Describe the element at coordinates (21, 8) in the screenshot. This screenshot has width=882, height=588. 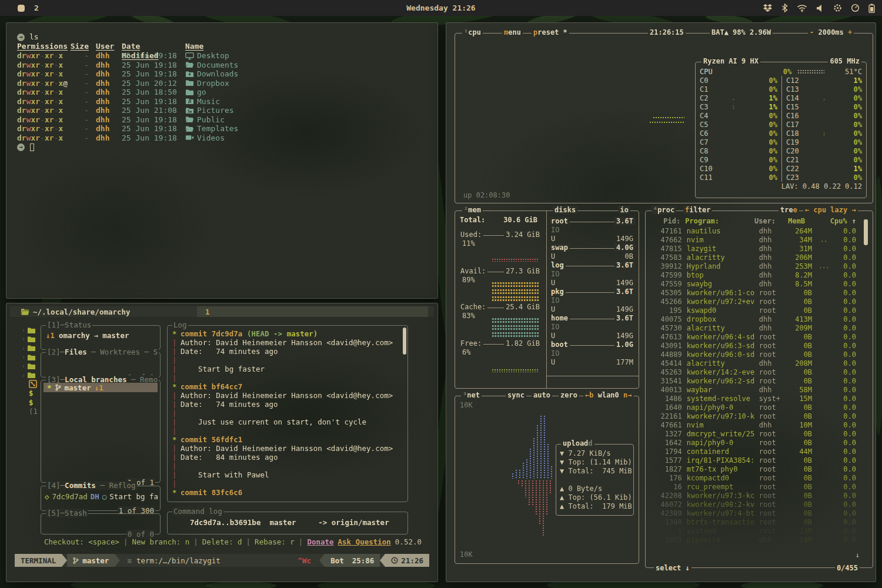
I see `workspace-indicator-icon` at that location.